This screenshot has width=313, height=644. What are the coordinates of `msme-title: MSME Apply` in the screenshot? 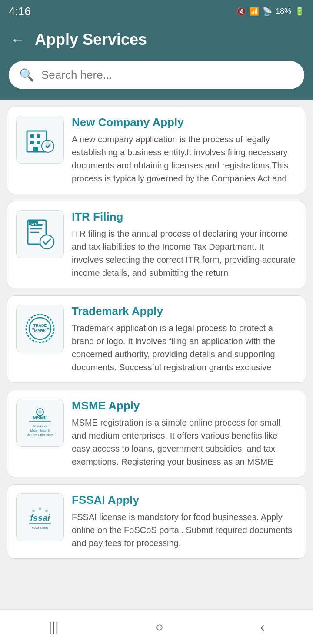 It's located at (184, 406).